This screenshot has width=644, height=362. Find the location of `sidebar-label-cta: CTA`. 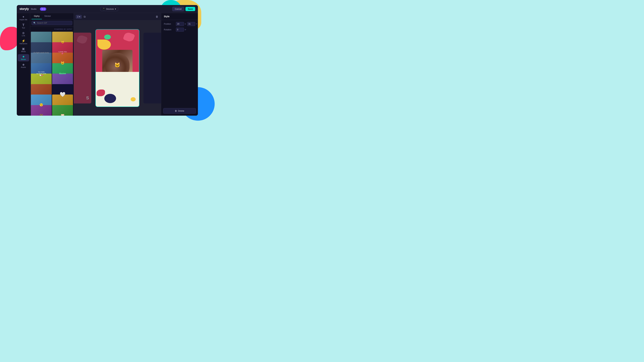

sidebar-label-cta: CTA is located at coordinates (24, 36).